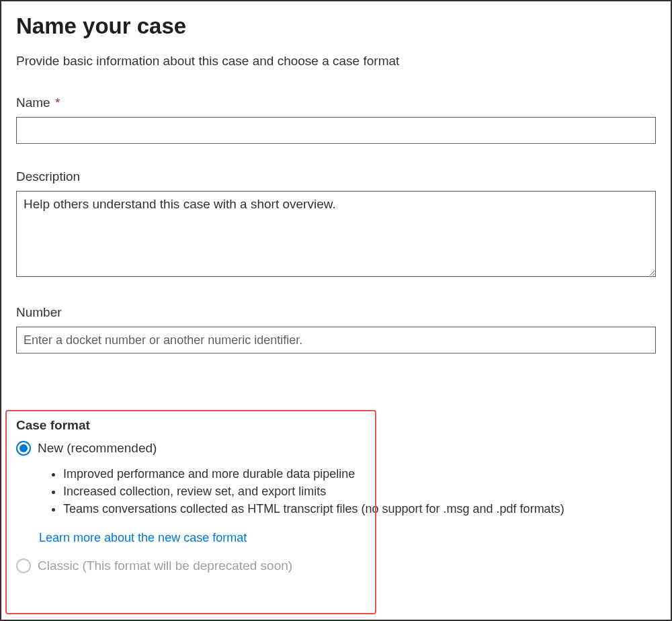  What do you see at coordinates (360, 491) in the screenshot?
I see `feature-item: Increased collection, review set, and ex…` at bounding box center [360, 491].